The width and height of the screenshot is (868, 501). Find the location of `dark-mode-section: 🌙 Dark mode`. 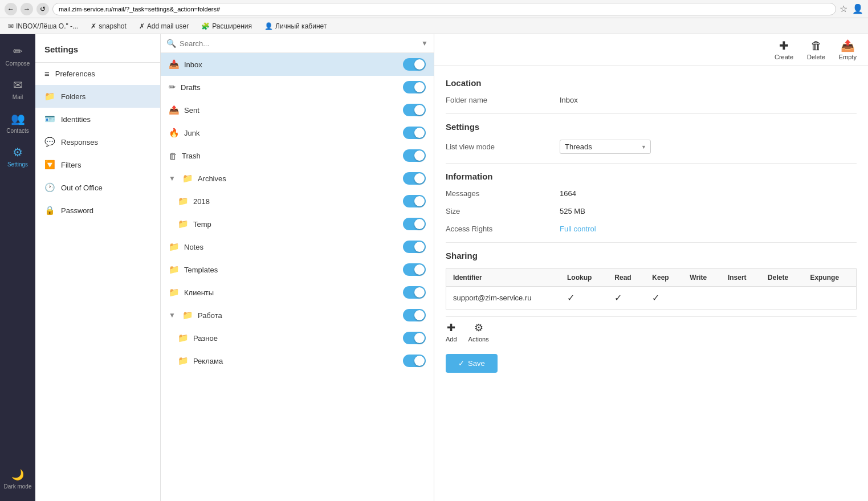

dark-mode-section: 🌙 Dark mode is located at coordinates (18, 482).